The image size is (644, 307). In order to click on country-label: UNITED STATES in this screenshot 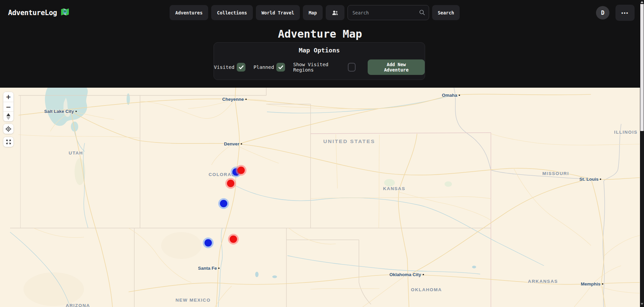, I will do `click(349, 141)`.